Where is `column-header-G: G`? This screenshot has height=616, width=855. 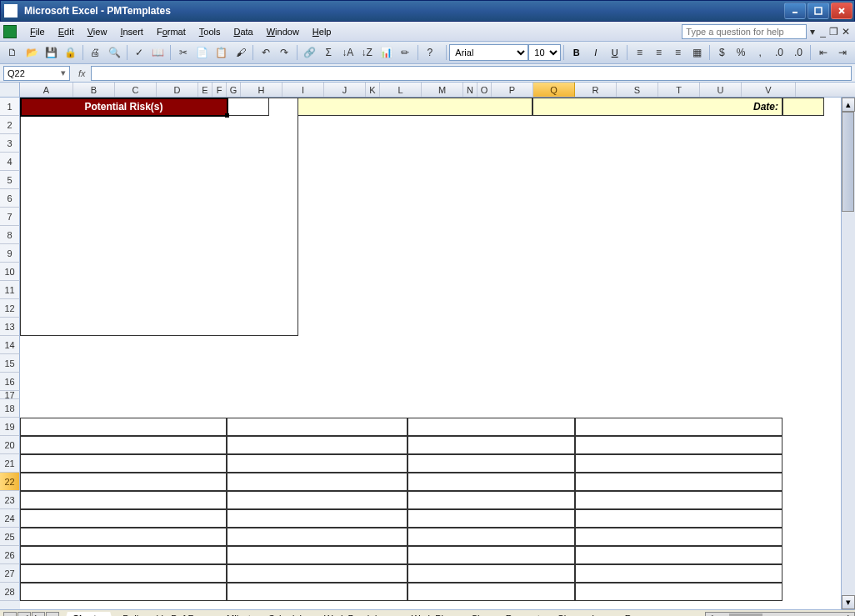
column-header-G: G is located at coordinates (233, 90).